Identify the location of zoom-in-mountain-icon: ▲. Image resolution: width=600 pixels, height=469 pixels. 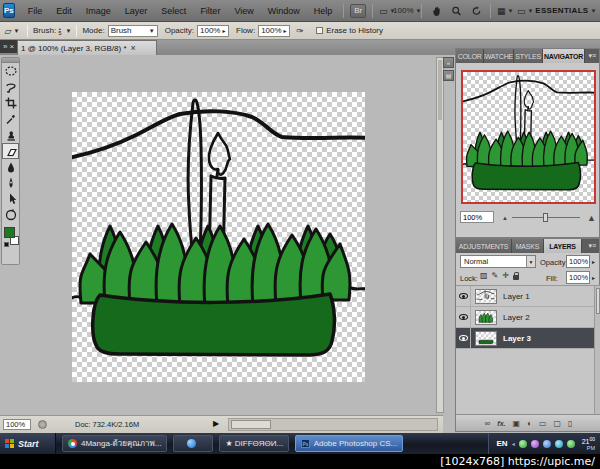
(592, 218).